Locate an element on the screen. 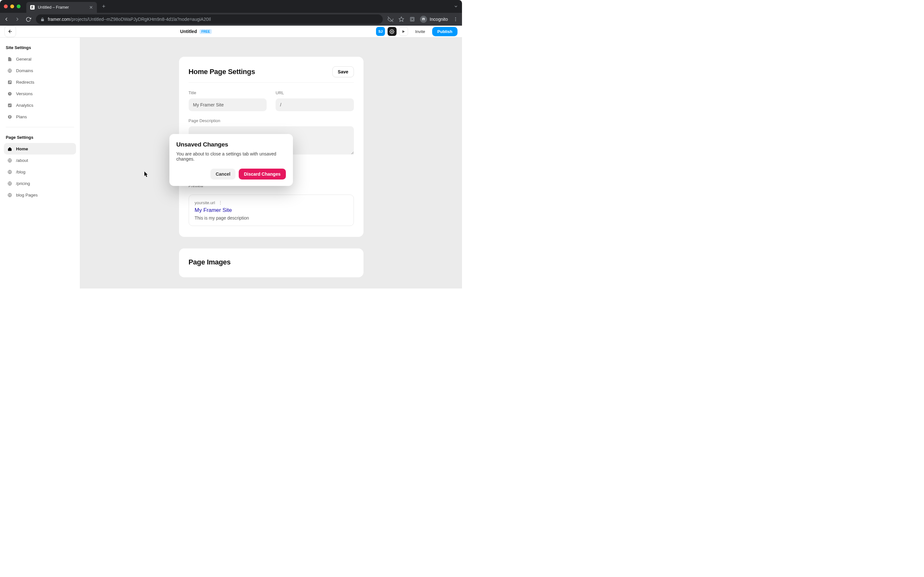 The width and height of the screenshot is (924, 577). cancel-button: Cancel is located at coordinates (223, 174).